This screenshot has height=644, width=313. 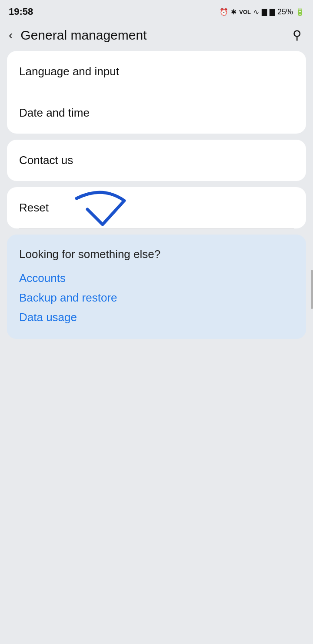 I want to click on contact-us-label: Contact us, so click(x=46, y=160).